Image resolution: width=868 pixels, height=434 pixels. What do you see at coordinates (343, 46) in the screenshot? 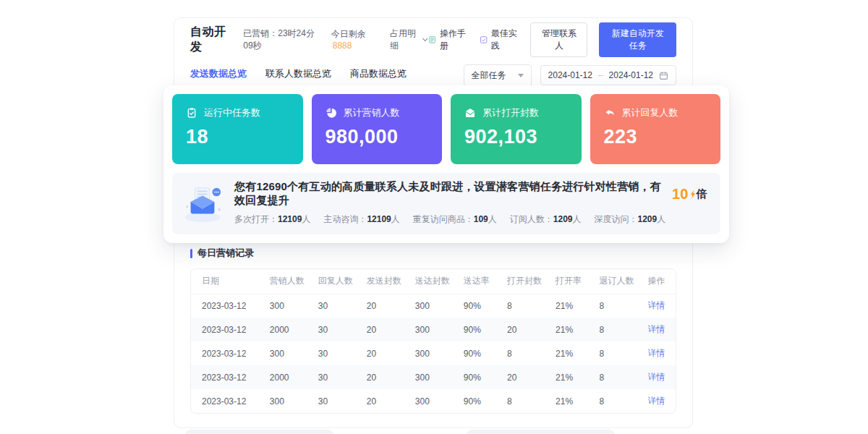
I see `remaining-count: 8888` at bounding box center [343, 46].